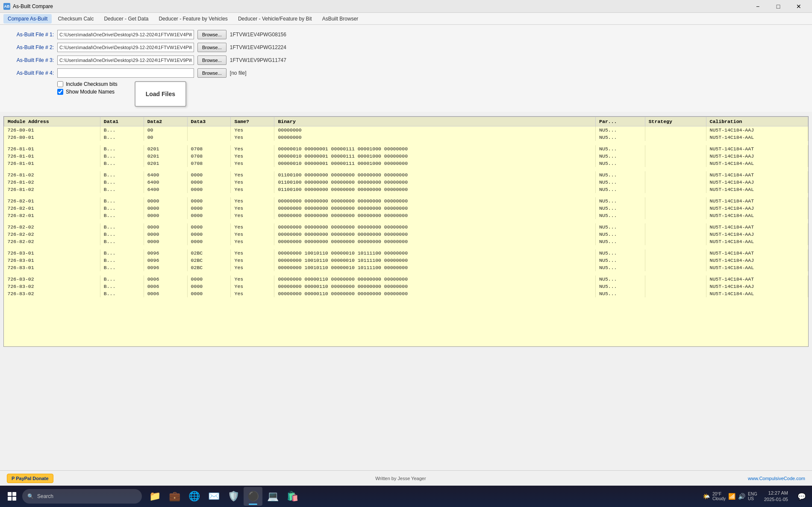 Image resolution: width=812 pixels, height=507 pixels. I want to click on cell-binary: 00000000 00000000 00000000 00000000 0000…, so click(435, 201).